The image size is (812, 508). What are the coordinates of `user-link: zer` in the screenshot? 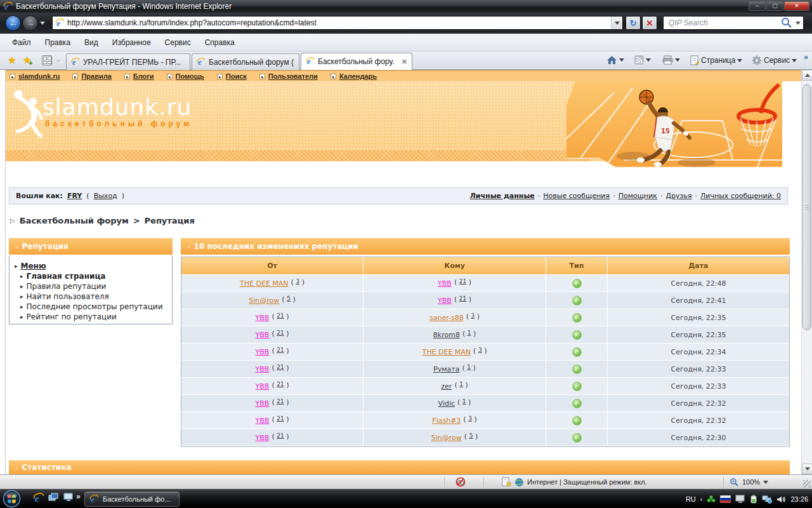 It's located at (447, 386).